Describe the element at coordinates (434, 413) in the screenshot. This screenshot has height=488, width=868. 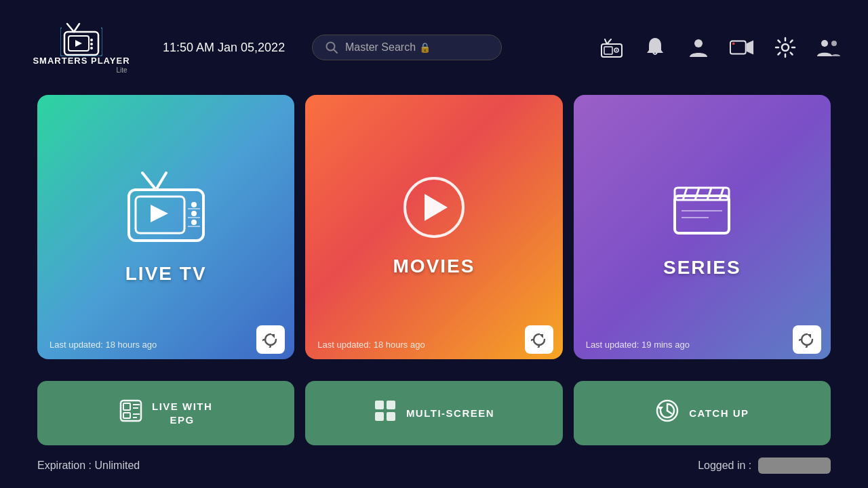
I see `multi-screen-card: MULTI-SCREEN` at that location.